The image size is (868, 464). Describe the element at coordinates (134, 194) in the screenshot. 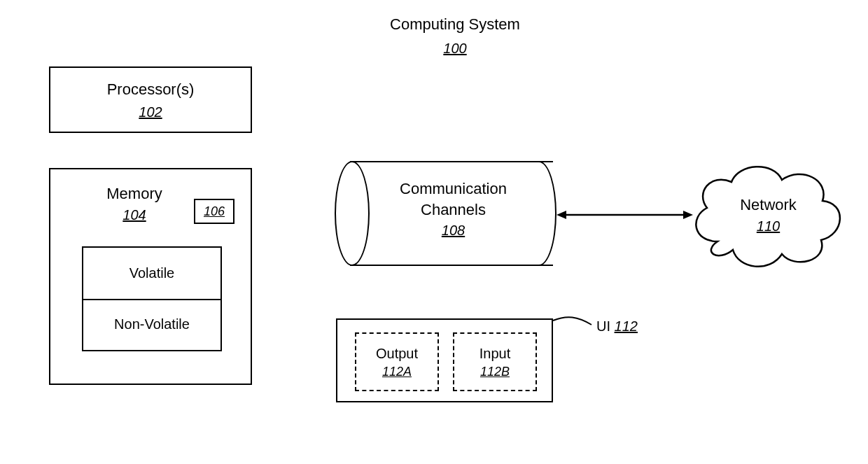

I see `memory-label: Memory` at that location.